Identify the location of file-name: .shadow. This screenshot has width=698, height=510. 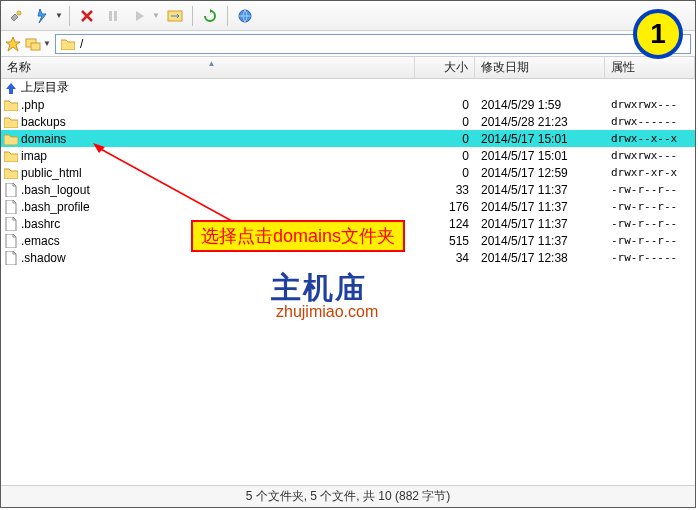
(44, 258).